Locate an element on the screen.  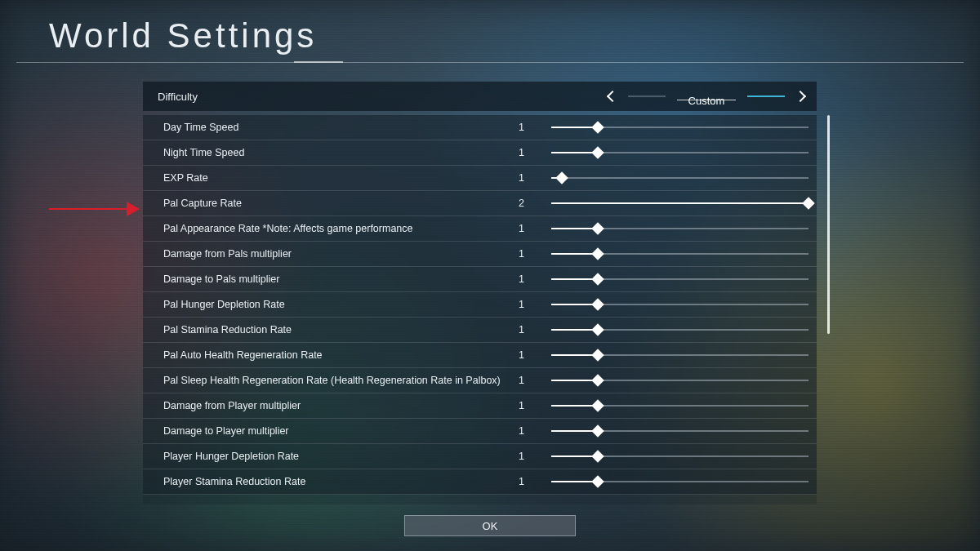
setting-label: Pal Hunger Depletion Rate is located at coordinates (341, 304).